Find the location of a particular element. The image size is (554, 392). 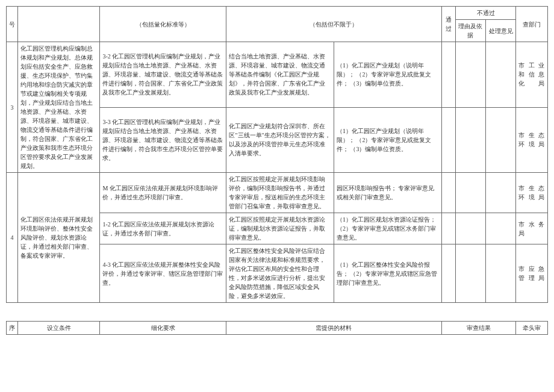

hdr-dept: 查部门 is located at coordinates (532, 24).